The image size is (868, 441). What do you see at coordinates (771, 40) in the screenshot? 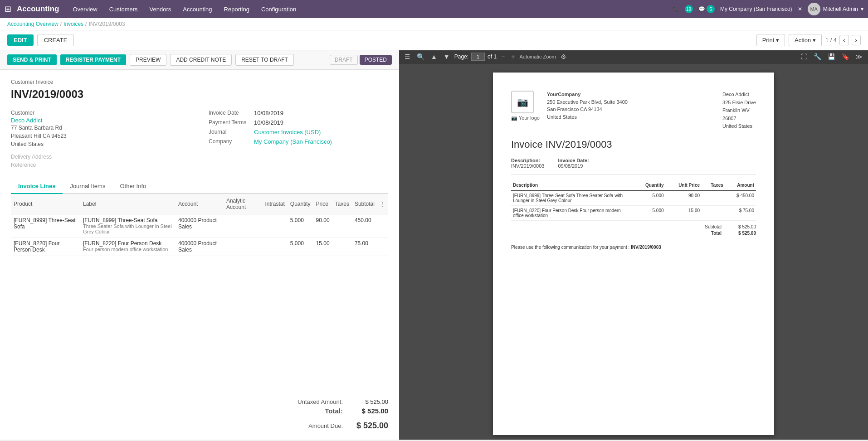
I see `print-button: Print ▾` at bounding box center [771, 40].